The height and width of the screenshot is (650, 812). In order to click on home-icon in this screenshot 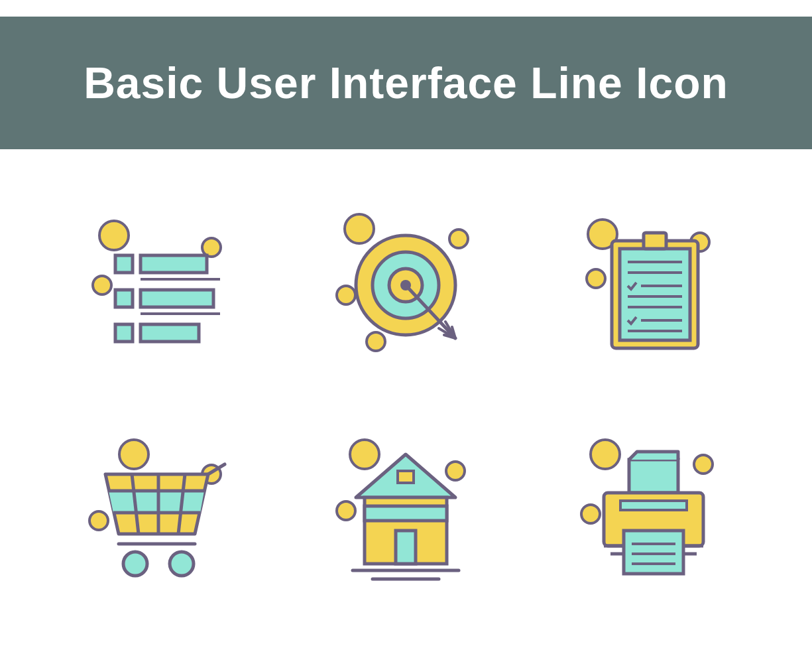, I will do `click(406, 514)`.